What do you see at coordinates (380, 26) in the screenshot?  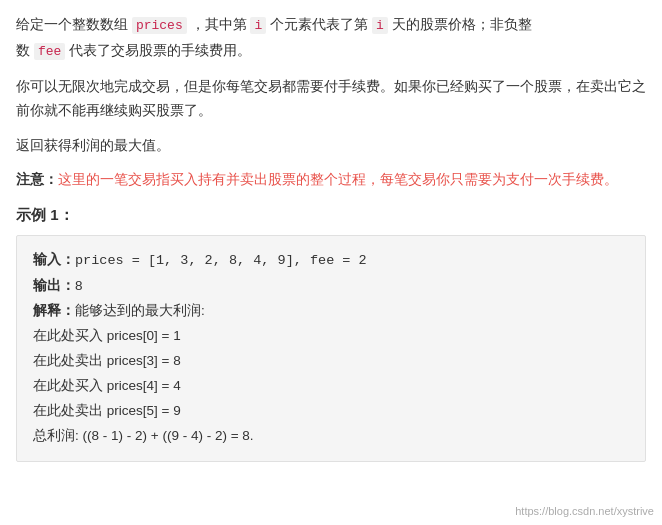 I see `i-code-2: i` at bounding box center [380, 26].